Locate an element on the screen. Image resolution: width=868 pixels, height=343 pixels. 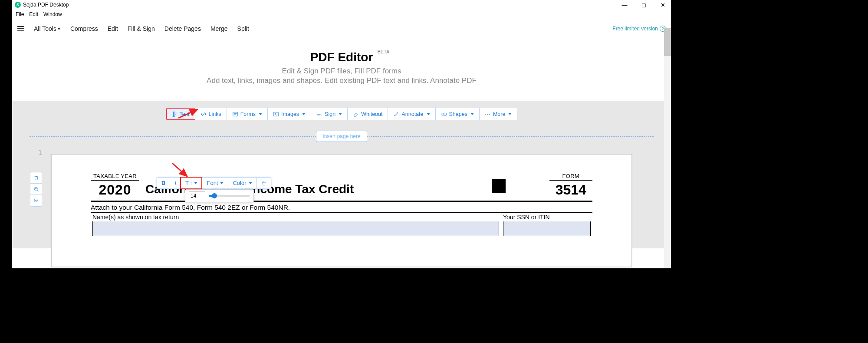
tool-more-button: ⋯ More is located at coordinates (498, 114).